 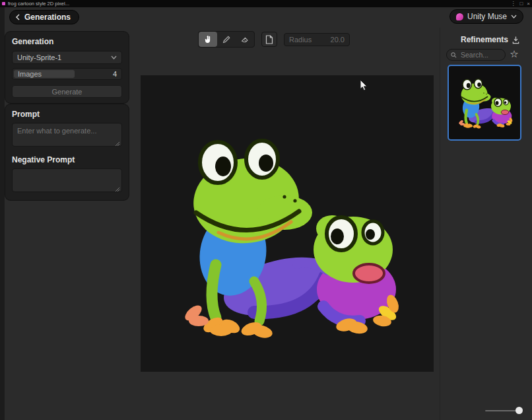 I want to click on prompt-label: Prompt, so click(x=67, y=114).